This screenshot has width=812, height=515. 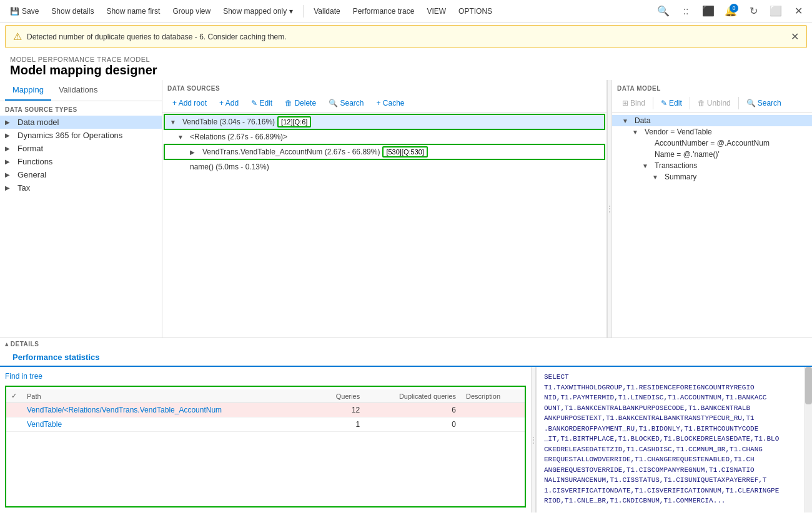 I want to click on close-button: ✕, so click(x=798, y=11).